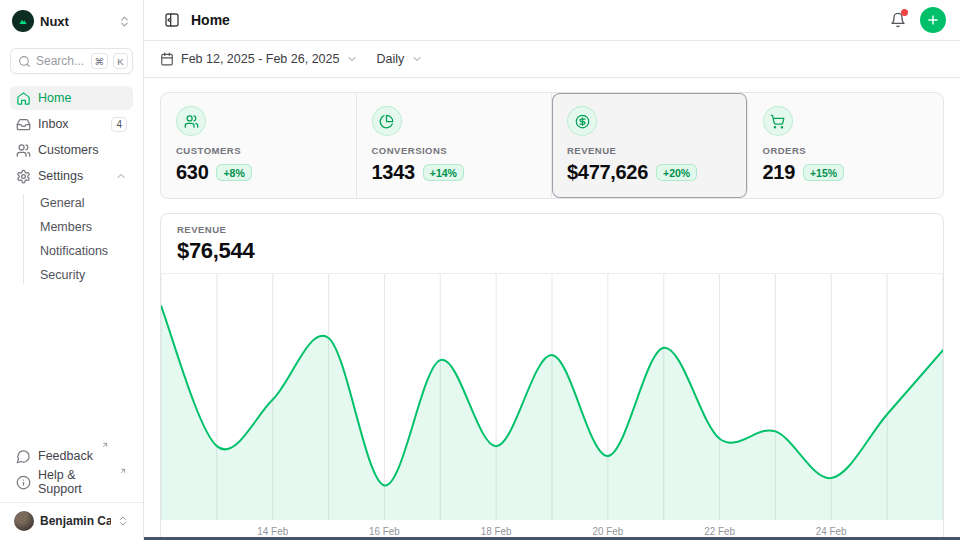 The width and height of the screenshot is (960, 540). Describe the element at coordinates (100, 61) in the screenshot. I see `kbd-meta: ⌘` at that location.